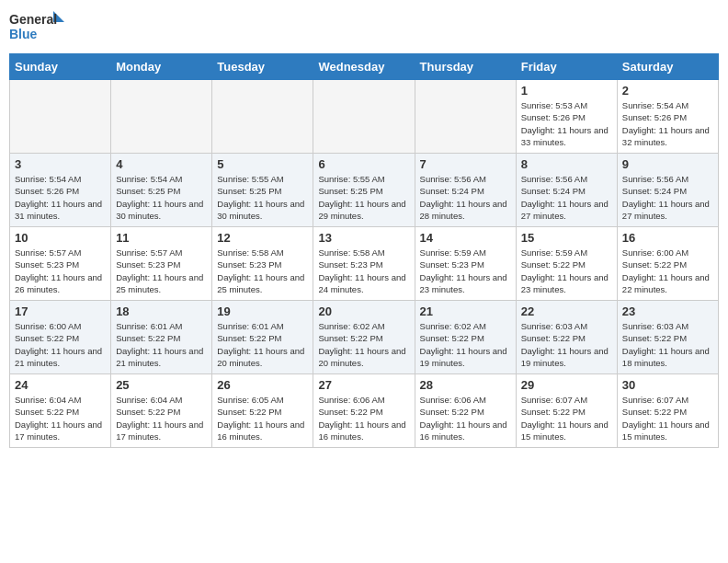 The height and width of the screenshot is (563, 728). Describe the element at coordinates (364, 311) in the screenshot. I see `day-number: 20` at that location.